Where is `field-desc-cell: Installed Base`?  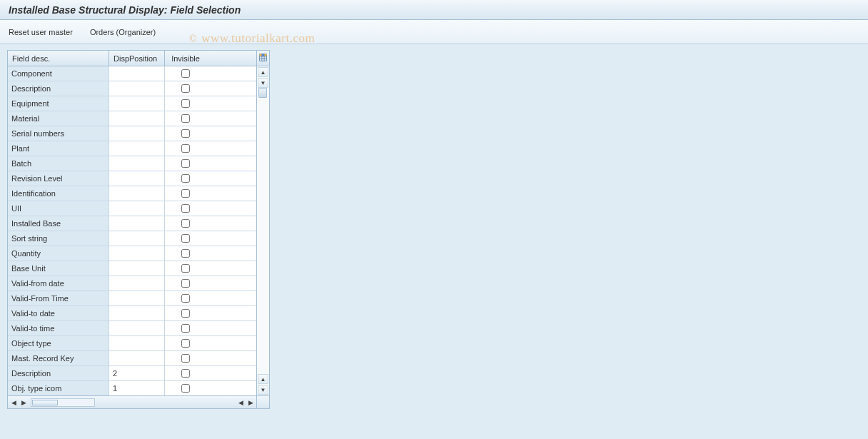
field-desc-cell: Installed Base is located at coordinates (59, 223).